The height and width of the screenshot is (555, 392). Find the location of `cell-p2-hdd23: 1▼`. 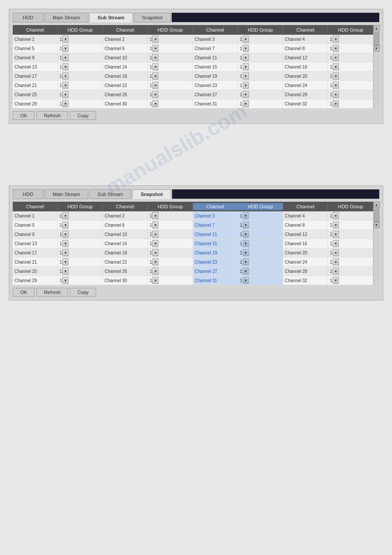

cell-p2-hdd23: 1▼ is located at coordinates (261, 262).